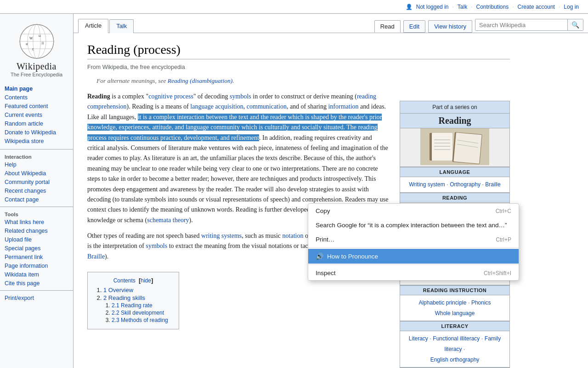 The height and width of the screenshot is (368, 588). I want to click on toc-list: 1 Overview 2 Reading skills 2.1 Reading …, so click(133, 305).